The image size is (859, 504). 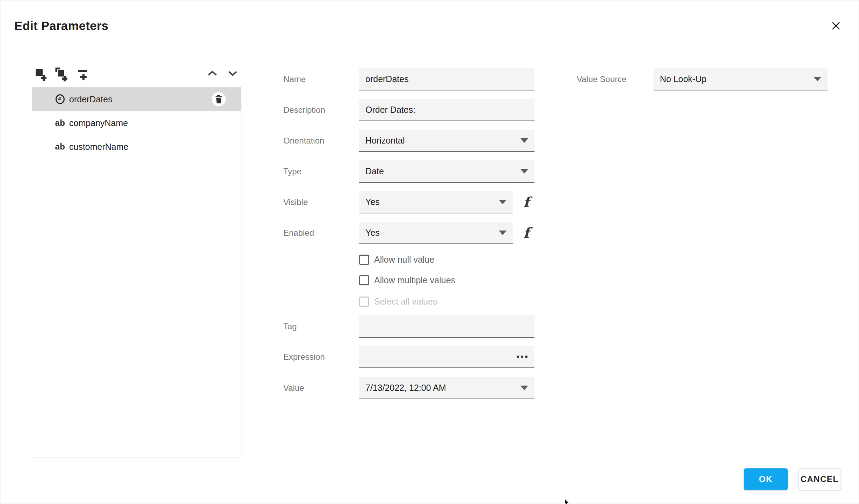 I want to click on parameter-name: companyName, so click(x=99, y=123).